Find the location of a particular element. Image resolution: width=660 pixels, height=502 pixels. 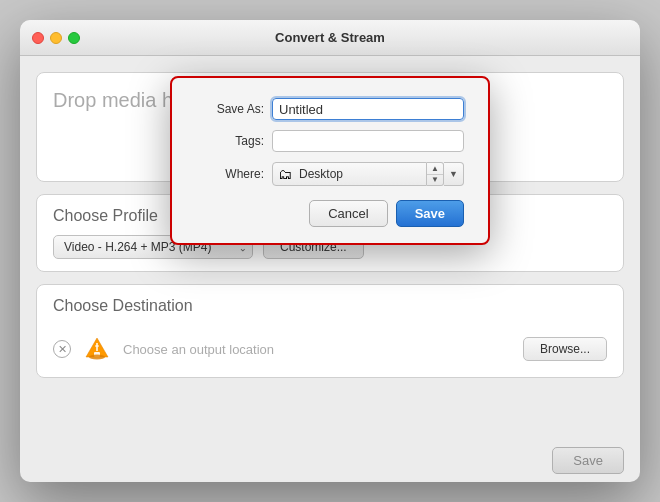

window-title: Convert & Stream is located at coordinates (330, 38).